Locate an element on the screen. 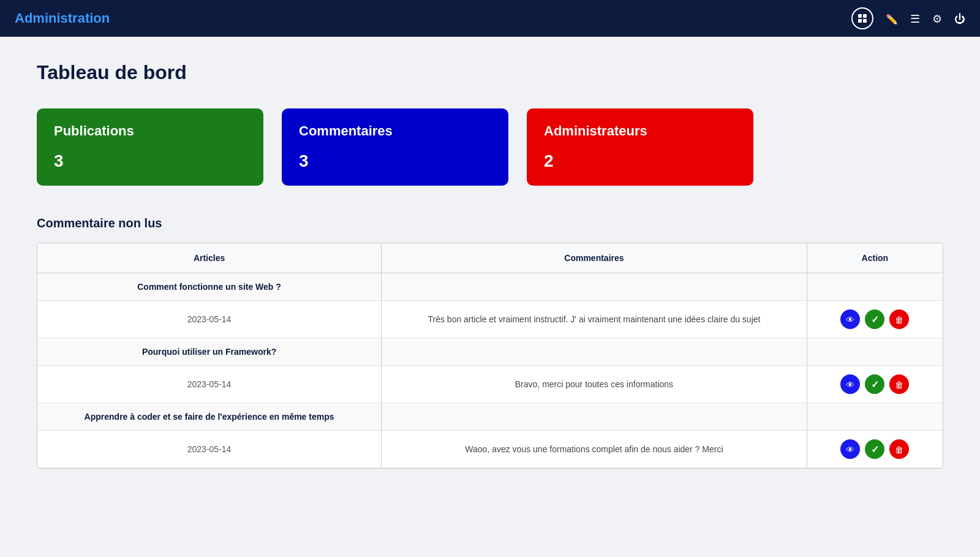  comment-text-cell: Très bon article et vraiment instructif.… is located at coordinates (594, 320).